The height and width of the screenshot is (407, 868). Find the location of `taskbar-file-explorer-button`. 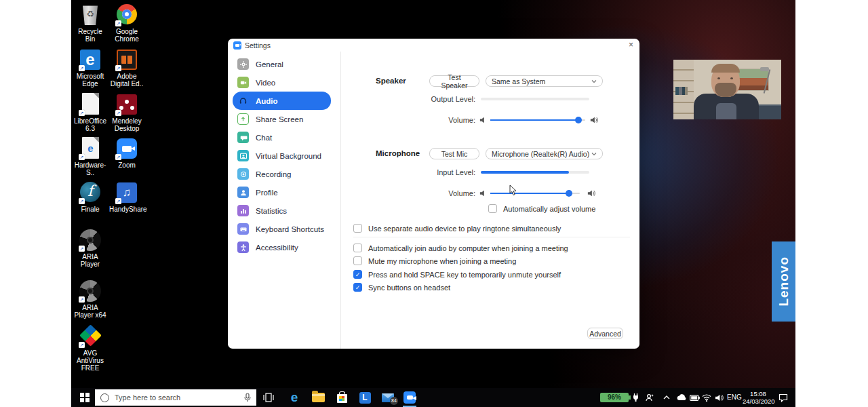

taskbar-file-explorer-button is located at coordinates (318, 398).